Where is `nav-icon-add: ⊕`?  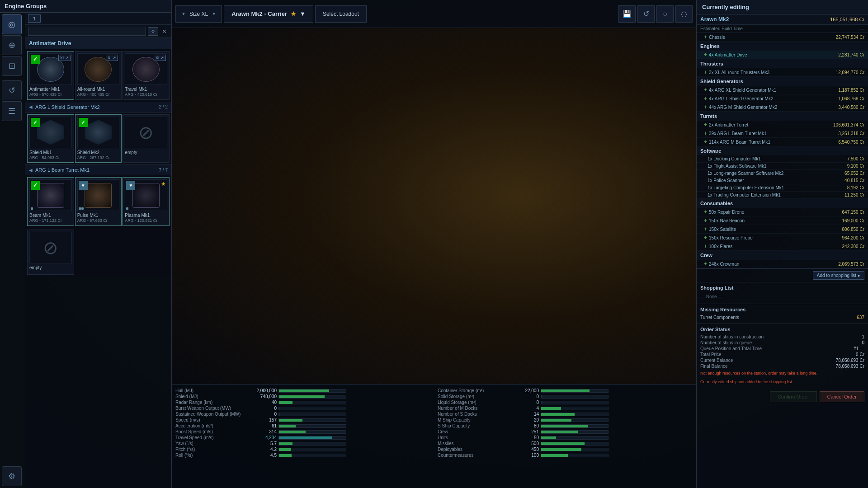 nav-icon-add: ⊕ is located at coordinates (12, 45).